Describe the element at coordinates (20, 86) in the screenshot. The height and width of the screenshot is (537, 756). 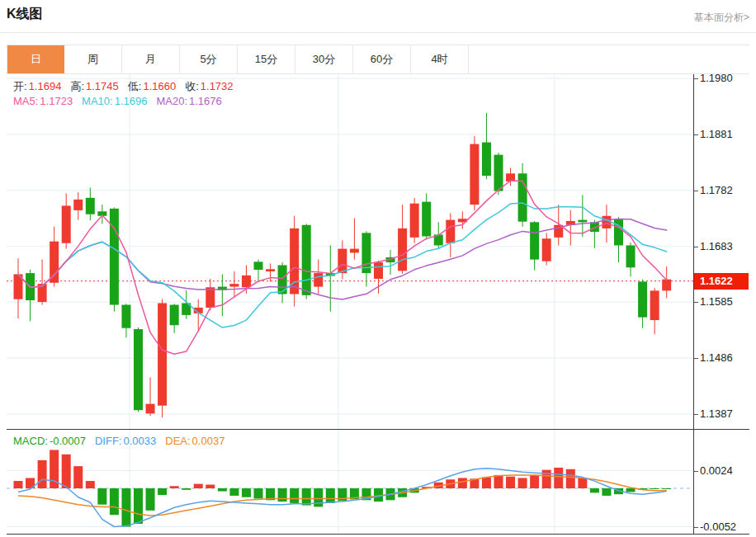
I see `legend-label: 开:` at that location.